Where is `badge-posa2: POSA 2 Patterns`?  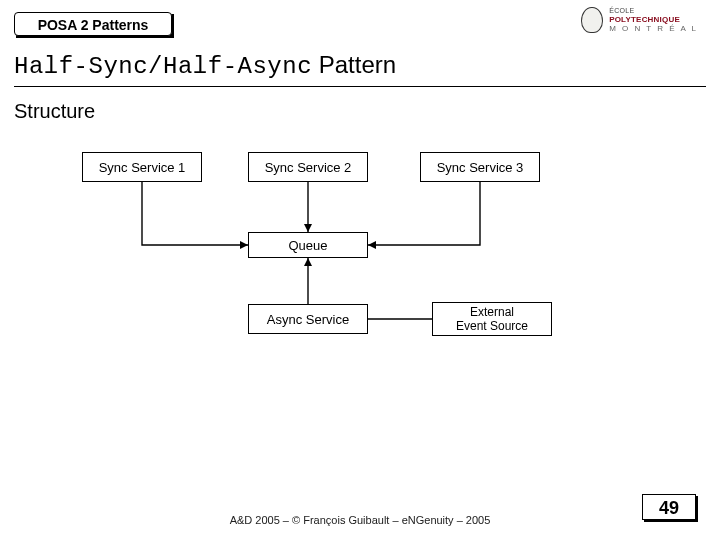 badge-posa2: POSA 2 Patterns is located at coordinates (93, 24).